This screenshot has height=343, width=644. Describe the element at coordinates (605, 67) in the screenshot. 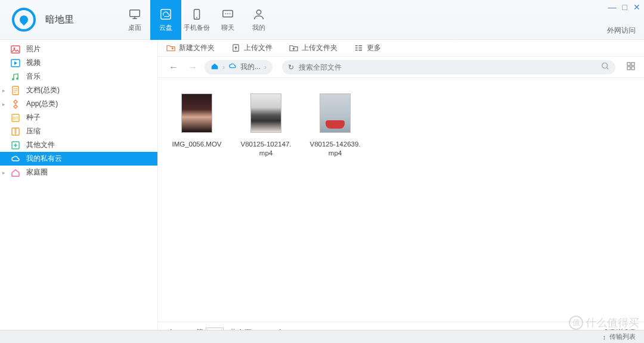

I see `search-icon` at that location.